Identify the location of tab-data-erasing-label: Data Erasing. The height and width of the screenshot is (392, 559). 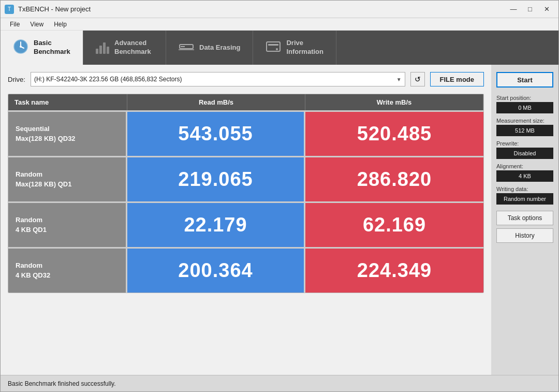
(219, 48).